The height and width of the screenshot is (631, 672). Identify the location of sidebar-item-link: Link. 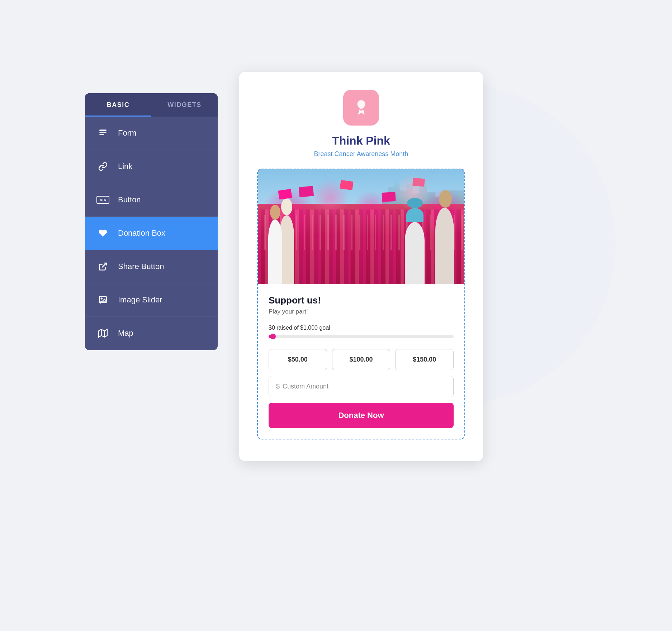
(151, 166).